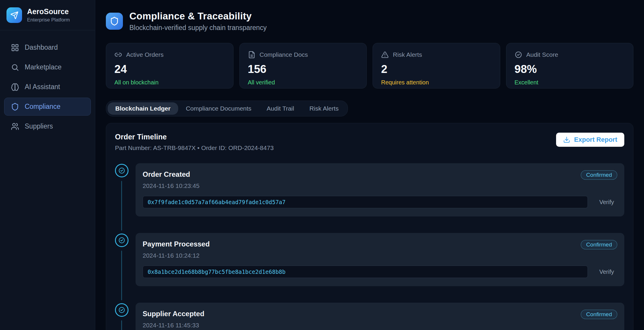  Describe the element at coordinates (436, 69) in the screenshot. I see `stat-value: 2` at that location.